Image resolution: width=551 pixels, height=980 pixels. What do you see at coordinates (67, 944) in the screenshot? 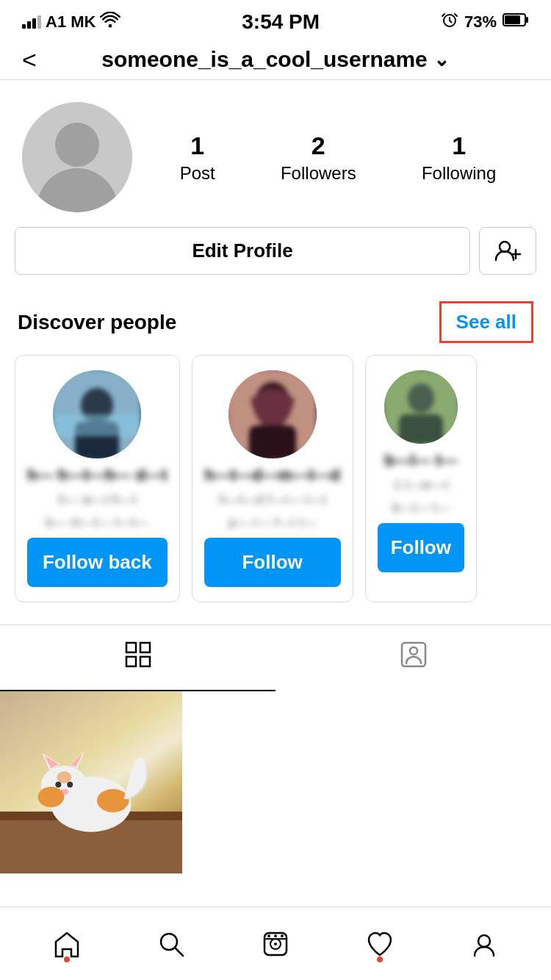
I see `nav-home` at bounding box center [67, 944].